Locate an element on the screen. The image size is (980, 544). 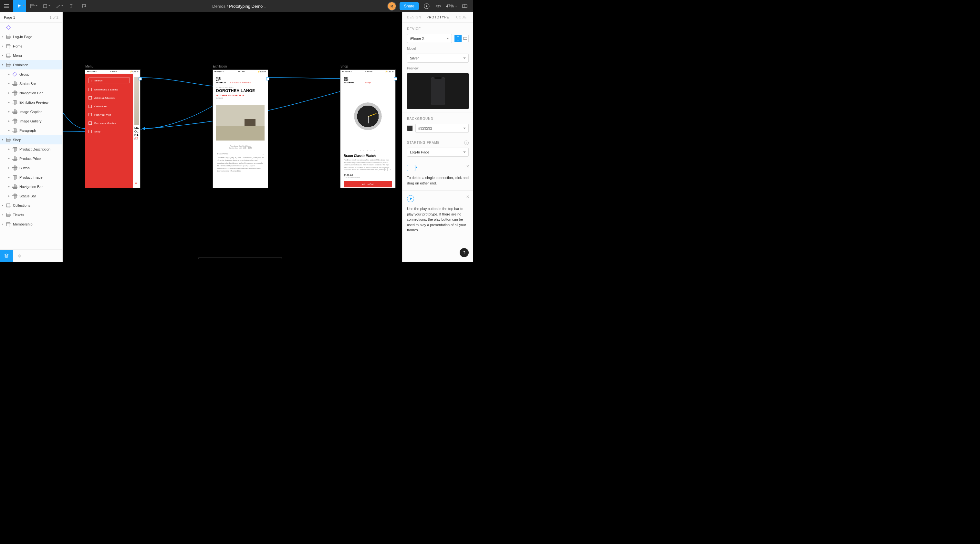
search-field: ⌕Search is located at coordinates (109, 81).